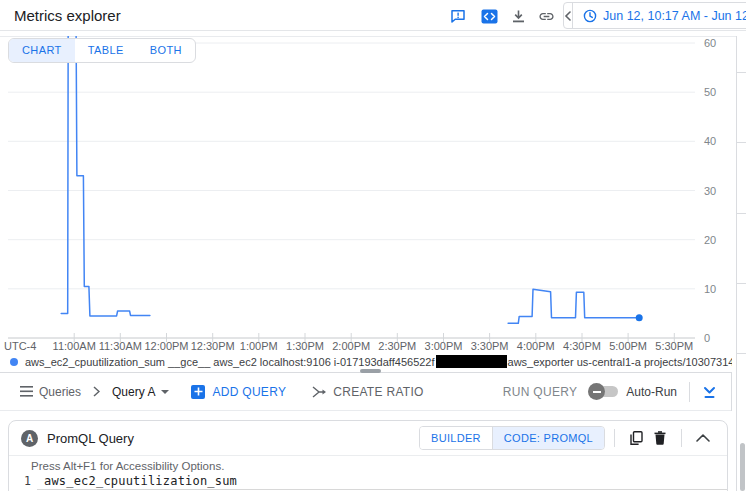  Describe the element at coordinates (50, 392) in the screenshot. I see `queries-menu-button: Queries` at that location.